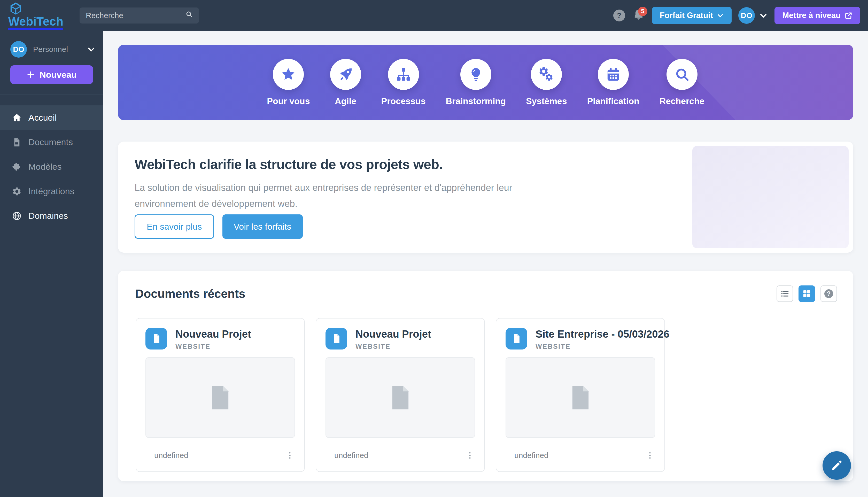 The width and height of the screenshot is (868, 497). I want to click on plan-label: Forfait Gratuit, so click(687, 16).